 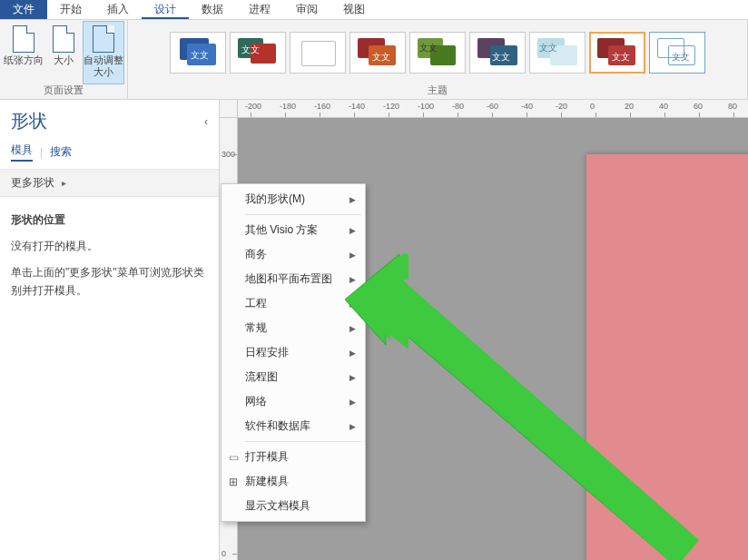 What do you see at coordinates (378, 53) in the screenshot?
I see `theme-swatch-4: 文文` at bounding box center [378, 53].